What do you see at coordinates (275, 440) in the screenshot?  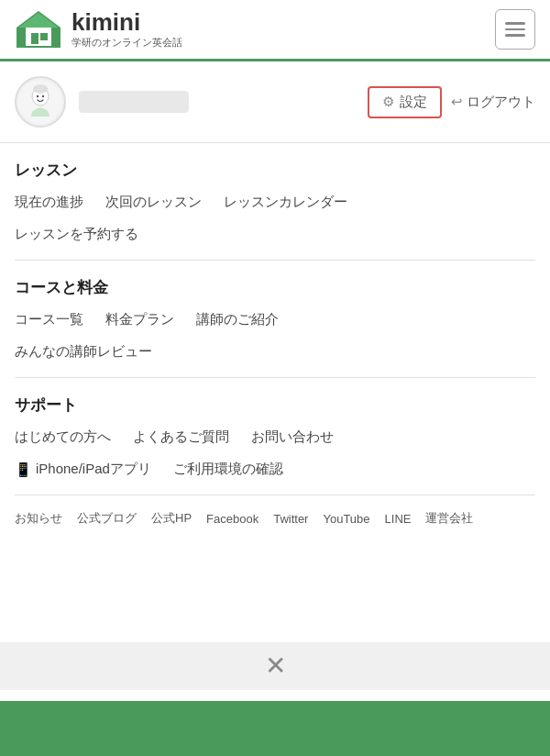 I see `support-links: はじめての方へ よくあるご質問 お問い合わせ` at bounding box center [275, 440].